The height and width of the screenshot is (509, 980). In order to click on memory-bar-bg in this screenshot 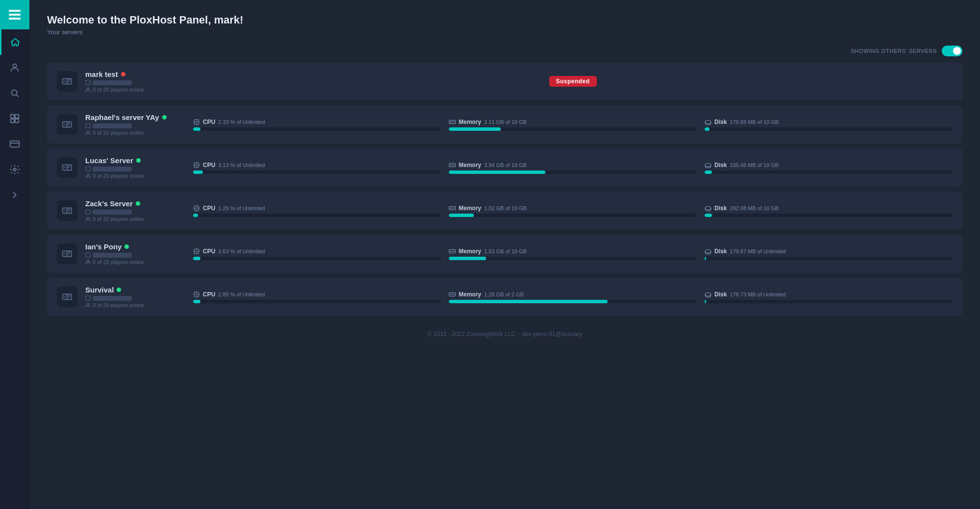, I will do `click(573, 302)`.